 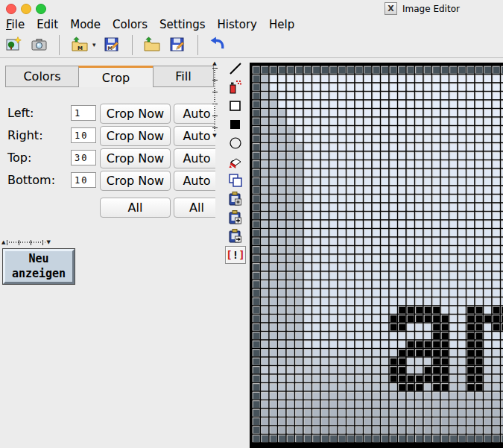 I want to click on crop-now-right-button: Crop Now, so click(x=136, y=136).